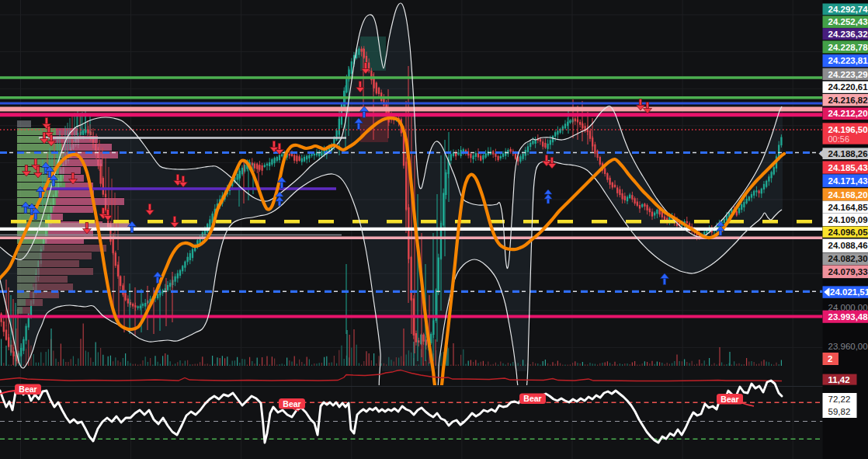 This screenshot has width=868, height=459. What do you see at coordinates (848, 75) in the screenshot?
I see `svg-text: 24.223,29` at bounding box center [848, 75].